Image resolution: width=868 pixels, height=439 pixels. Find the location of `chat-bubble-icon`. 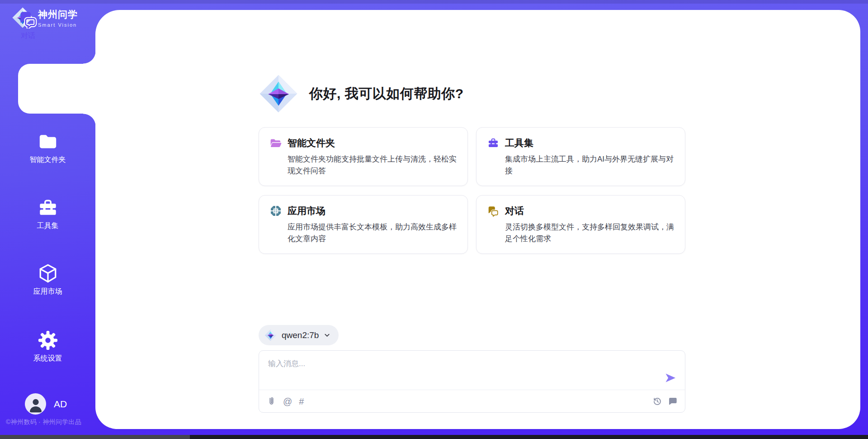

chat-bubble-icon is located at coordinates (673, 401).